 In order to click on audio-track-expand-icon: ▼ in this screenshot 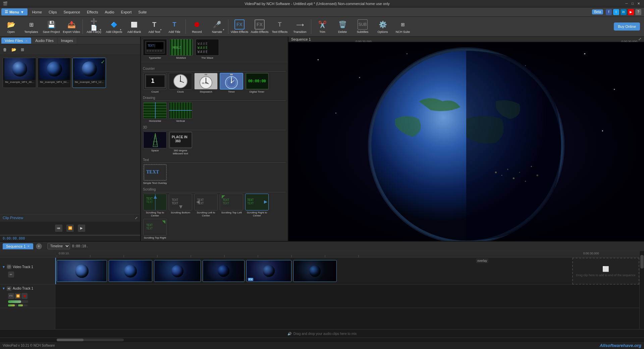, I will do `click(4, 289)`.